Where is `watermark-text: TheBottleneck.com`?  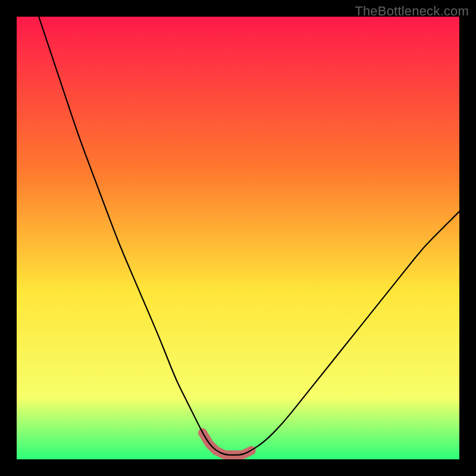 watermark-text: TheBottleneck.com is located at coordinates (412, 11).